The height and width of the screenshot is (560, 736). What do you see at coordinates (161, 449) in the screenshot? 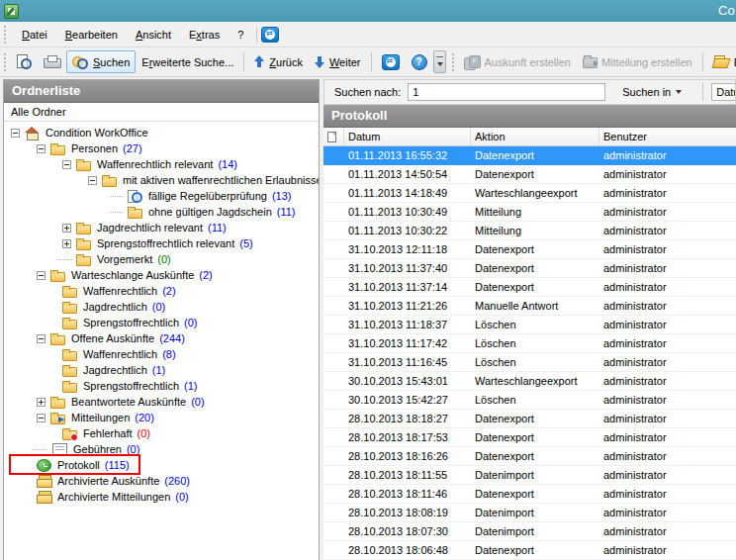
I see `tree-item: Gebühren (0)` at bounding box center [161, 449].